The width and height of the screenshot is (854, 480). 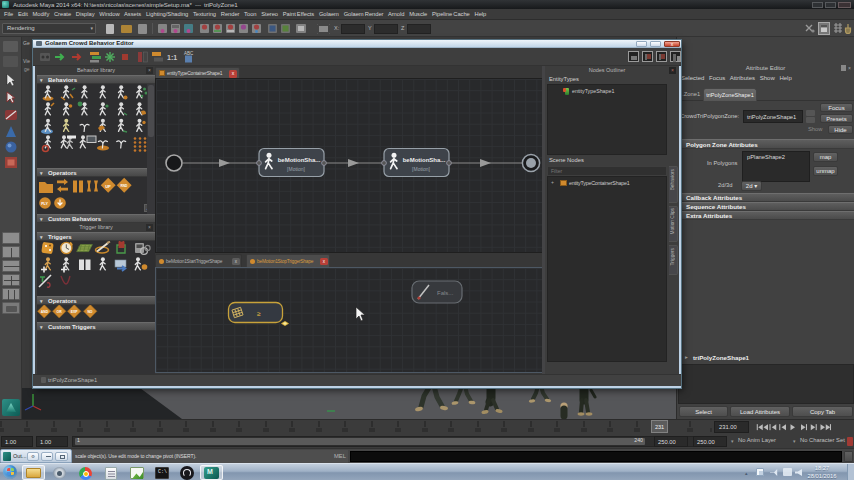 What do you see at coordinates (45, 312) in the screenshot?
I see `svg-text: AND` at bounding box center [45, 312].